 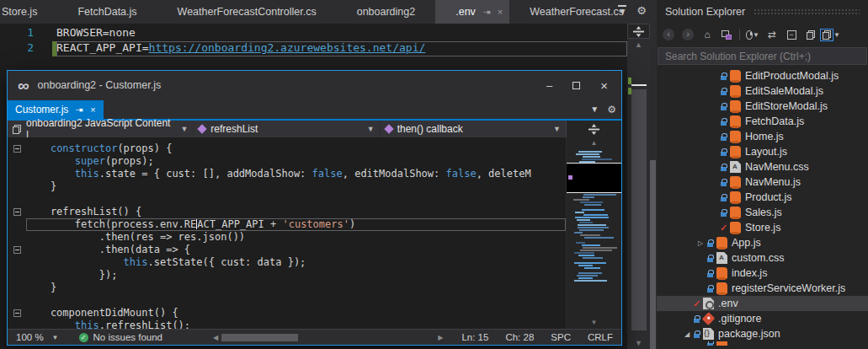 I want to click on tree-item-custom-css: custom.css, so click(x=763, y=258).